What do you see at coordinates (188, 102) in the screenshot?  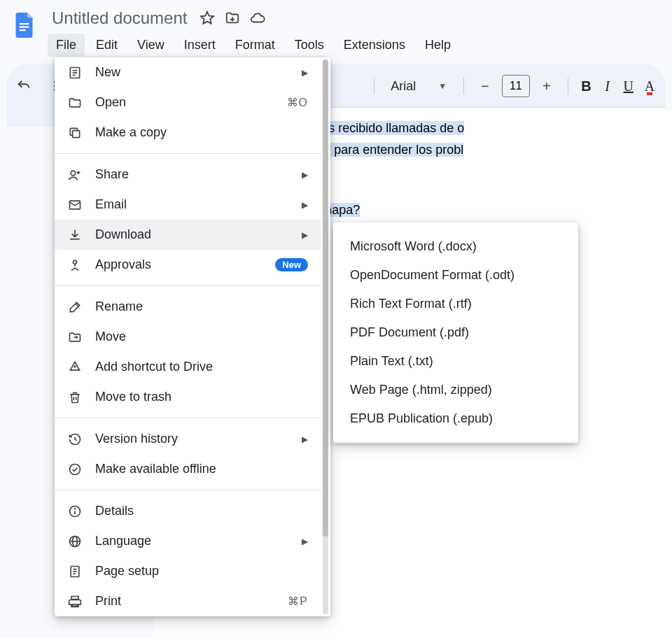 I see `menu-item-open: Open ⌘O` at bounding box center [188, 102].